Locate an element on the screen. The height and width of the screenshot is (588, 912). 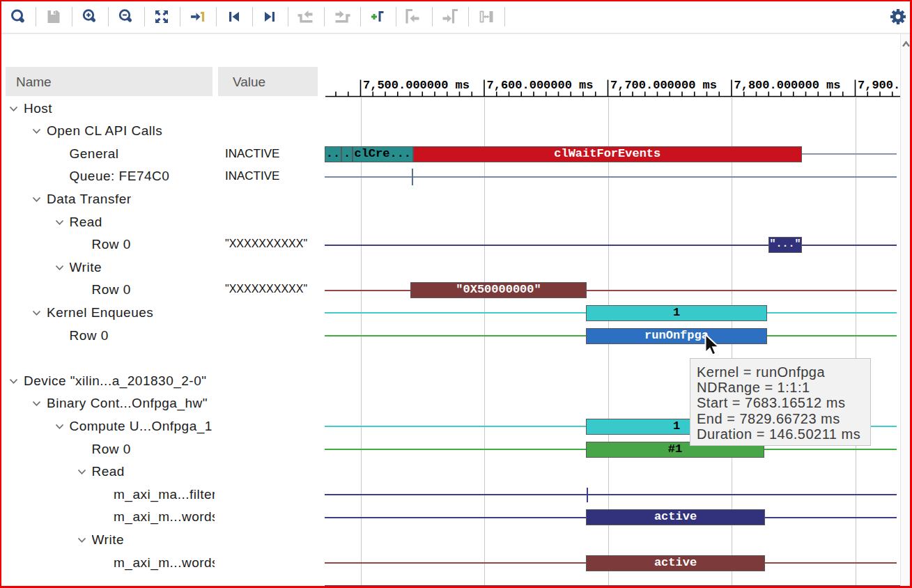
svg-text: 7,500.000000 ms is located at coordinates (417, 85).